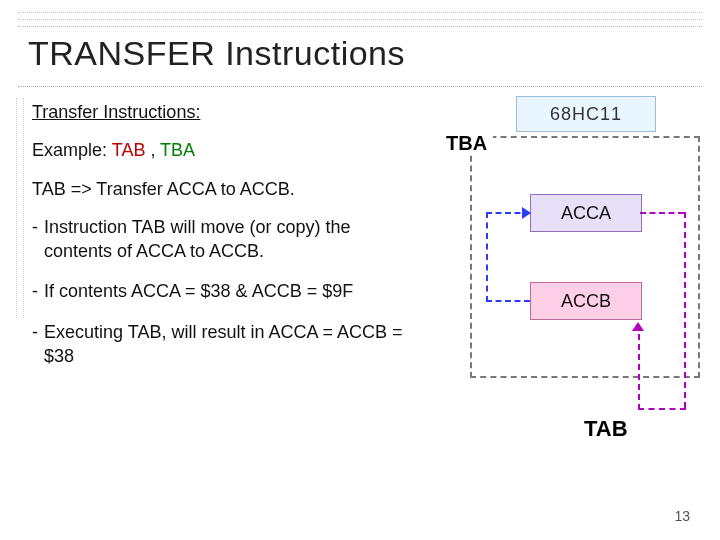 The width and height of the screenshot is (720, 540). I want to click on tba-opcode-label: TBA, so click(466, 144).